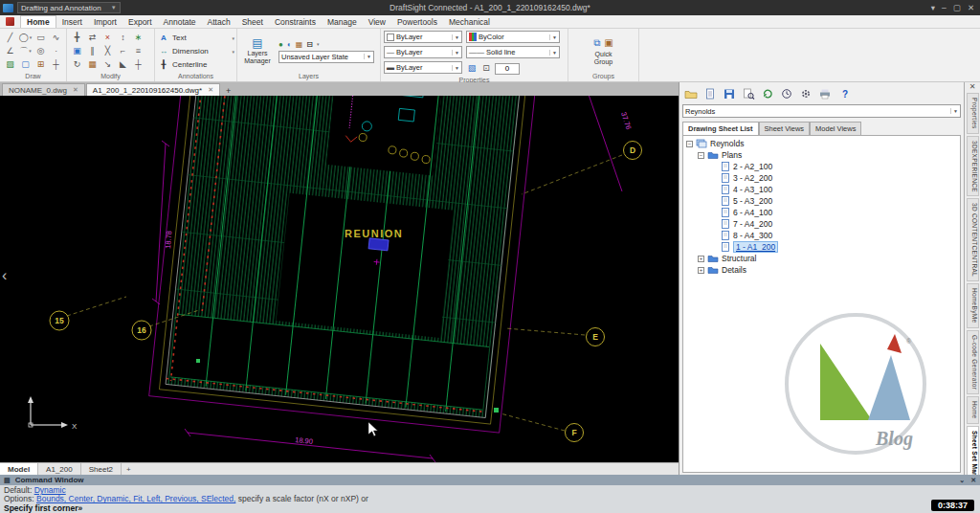  What do you see at coordinates (136, 499) in the screenshot?
I see `option-links: Bounds, Center, Dynamic, Fit, Left, Prev…` at bounding box center [136, 499].